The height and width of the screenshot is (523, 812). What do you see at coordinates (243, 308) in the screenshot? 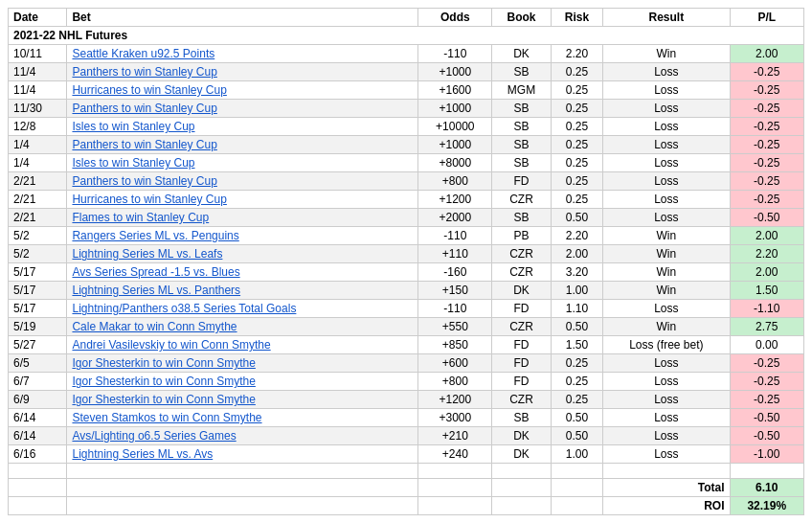
I see `cell-bet: Lightning/Panthers o38.5 Series Total Go…` at bounding box center [243, 308].